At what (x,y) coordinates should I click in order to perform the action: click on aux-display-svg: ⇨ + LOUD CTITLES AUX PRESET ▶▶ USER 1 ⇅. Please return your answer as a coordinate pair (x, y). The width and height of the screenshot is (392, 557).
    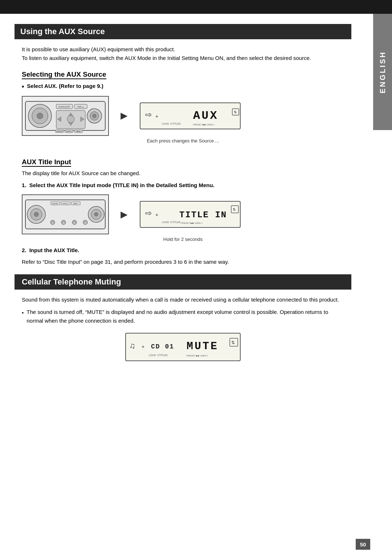
    Looking at the image, I should click on (190, 116).